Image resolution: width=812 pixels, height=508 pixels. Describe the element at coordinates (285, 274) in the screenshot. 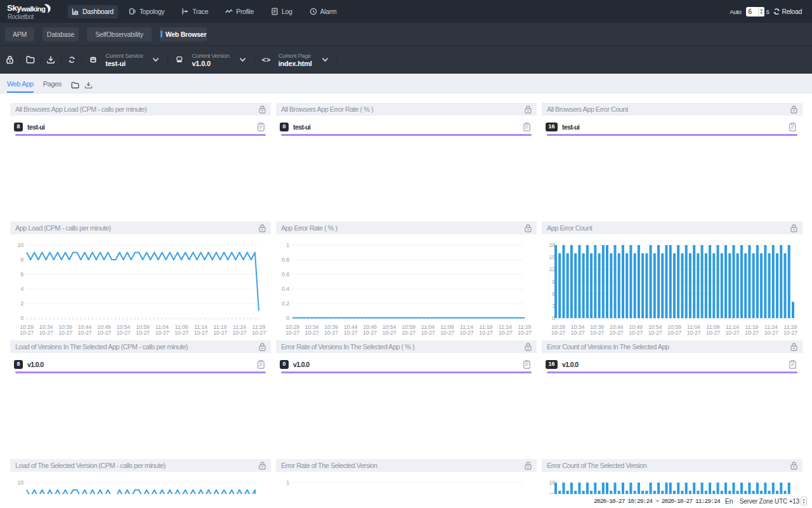

I see `svg-text: 0.6` at that location.